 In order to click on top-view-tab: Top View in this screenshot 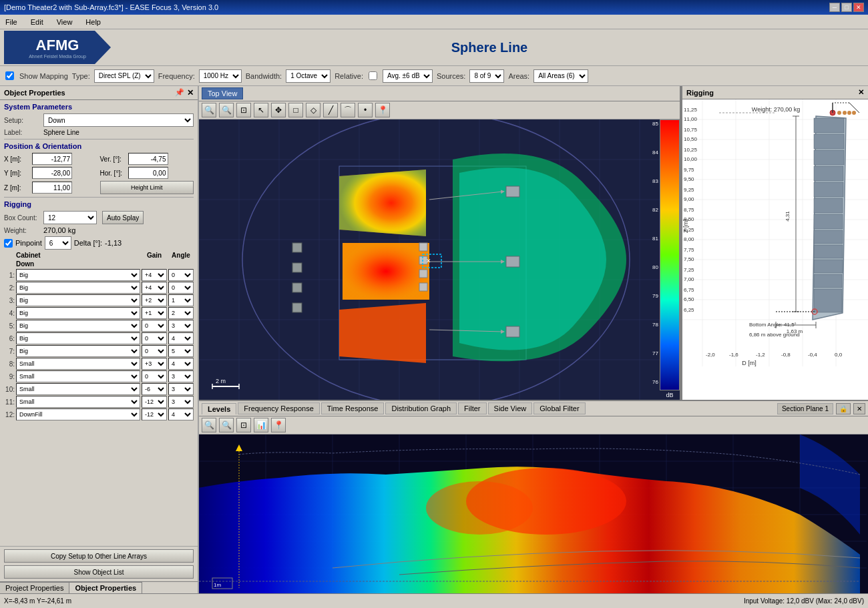, I will do `click(222, 93)`.